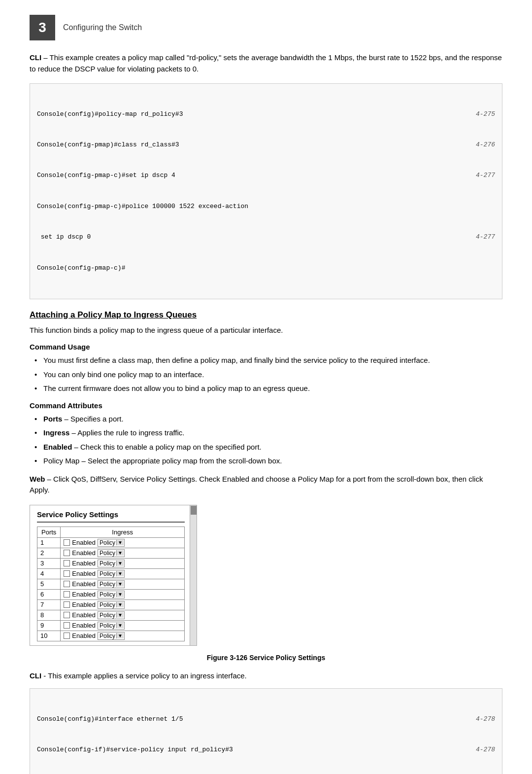 The image size is (532, 774). I want to click on code-line-1-ref: 4-275, so click(480, 114).